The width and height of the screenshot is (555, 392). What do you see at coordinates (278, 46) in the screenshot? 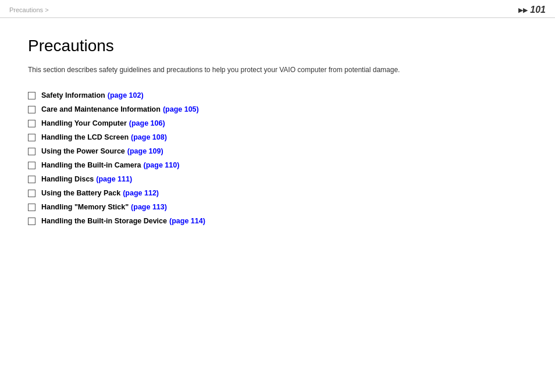
I see `page-title: Precautions` at bounding box center [278, 46].